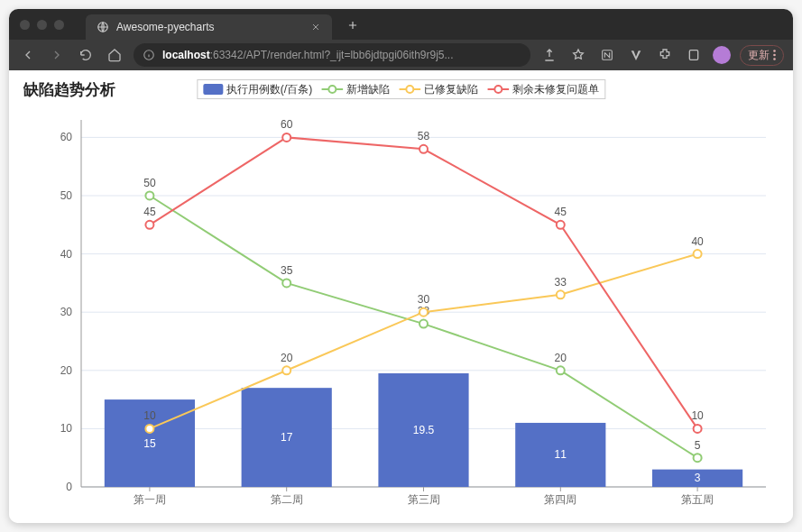  Describe the element at coordinates (86, 55) in the screenshot. I see `reload-button` at that location.